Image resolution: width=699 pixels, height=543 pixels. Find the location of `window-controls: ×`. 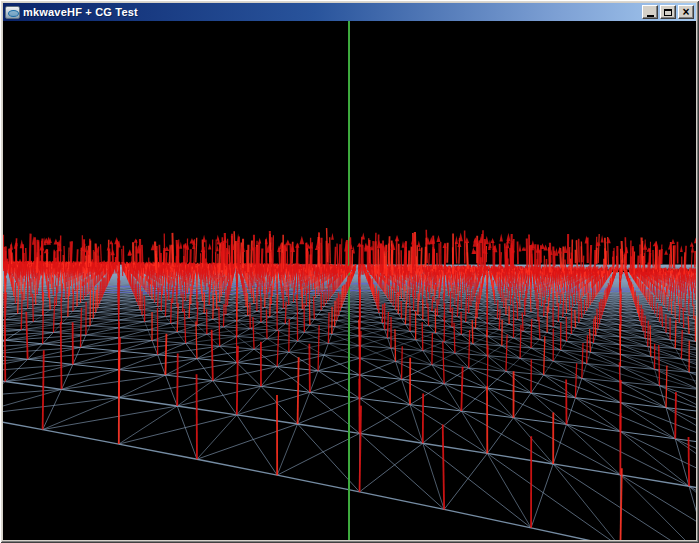

window-controls: × is located at coordinates (667, 12).